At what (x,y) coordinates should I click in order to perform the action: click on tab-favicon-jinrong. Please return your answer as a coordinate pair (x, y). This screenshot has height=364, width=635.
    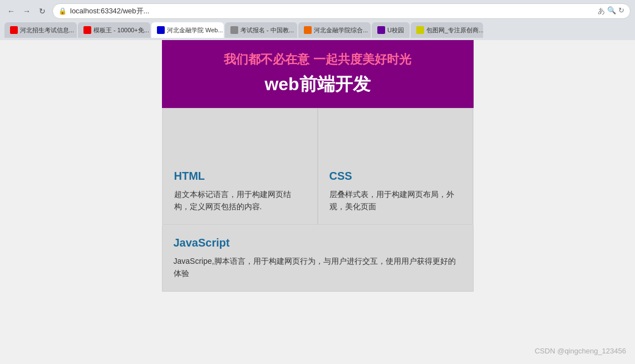
    Looking at the image, I should click on (161, 30).